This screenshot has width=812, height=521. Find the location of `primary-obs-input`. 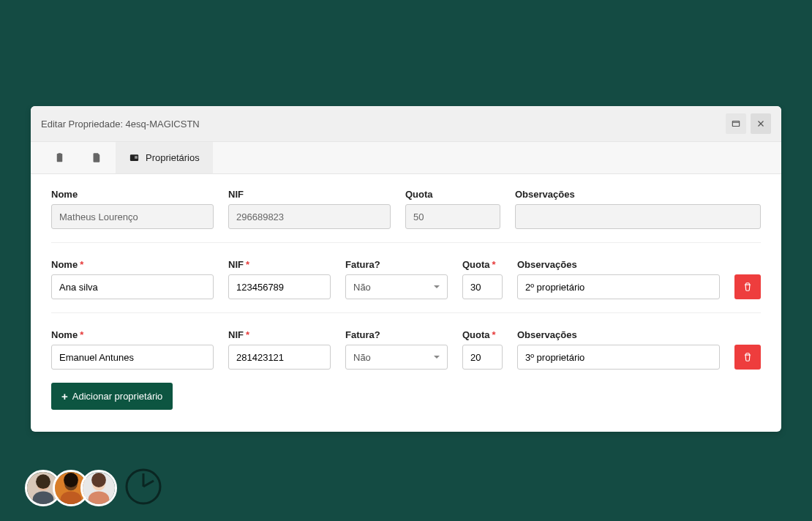

primary-obs-input is located at coordinates (638, 217).